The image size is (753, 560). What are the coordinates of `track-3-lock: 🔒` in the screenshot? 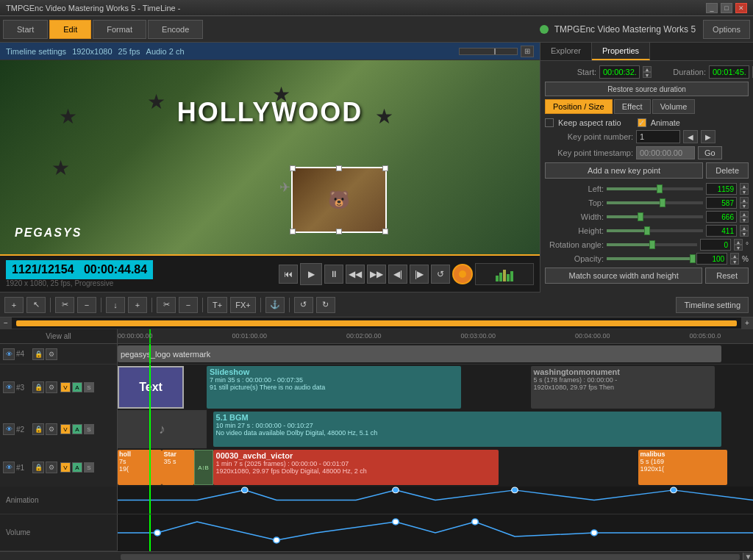 It's located at (38, 387).